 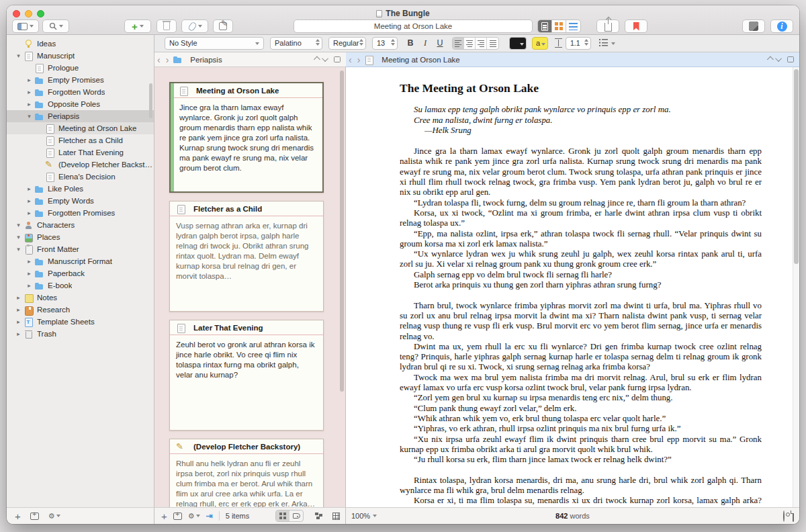 What do you see at coordinates (26, 26) in the screenshot?
I see `sidebar-toggle-button` at bounding box center [26, 26].